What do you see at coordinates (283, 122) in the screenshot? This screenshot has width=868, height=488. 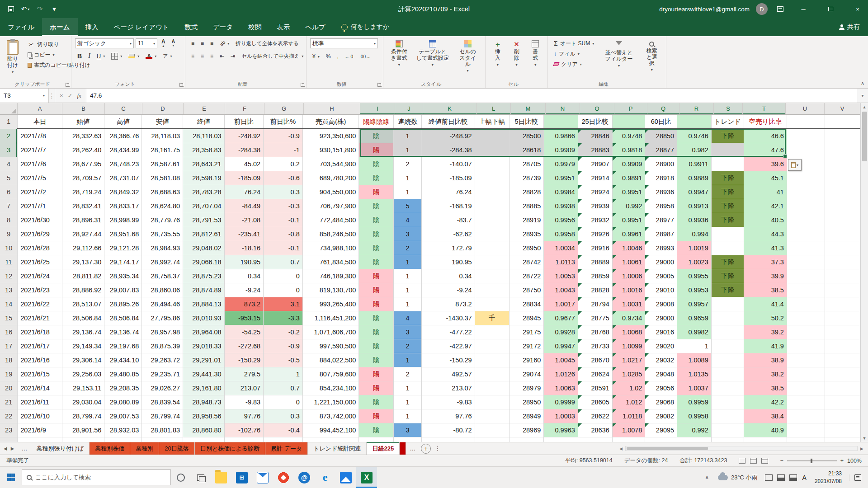 I see `cell-G1: 前日比%` at bounding box center [283, 122].